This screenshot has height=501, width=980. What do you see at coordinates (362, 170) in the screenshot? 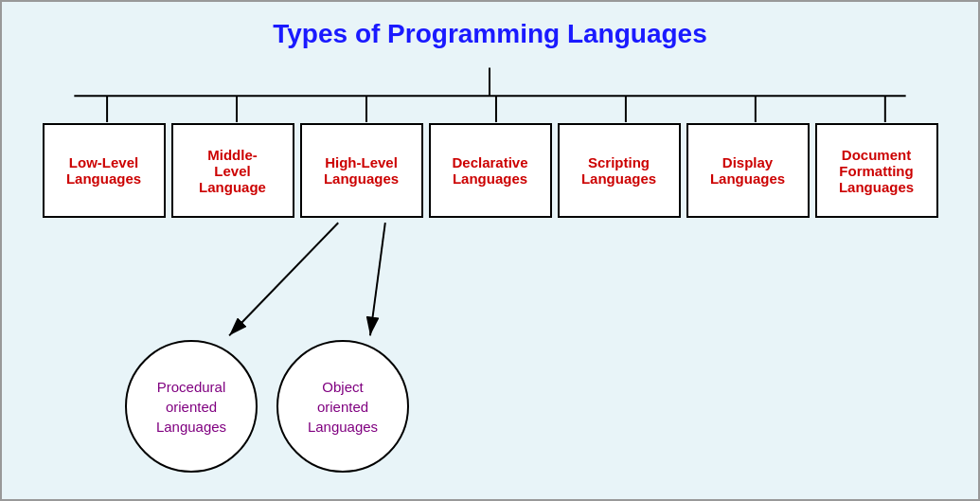
I see `high-level-box: High-Level Languages` at bounding box center [362, 170].